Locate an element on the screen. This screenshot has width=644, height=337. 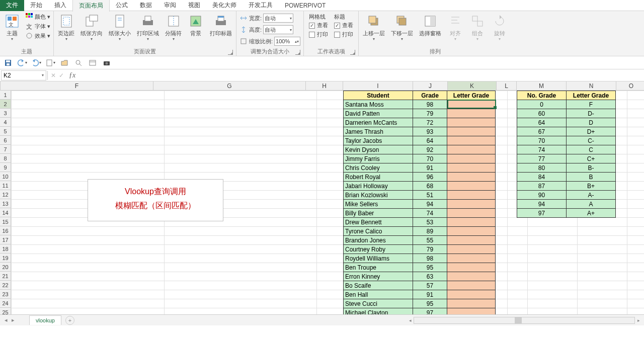
row-header-2: 2 is located at coordinates (5, 104).